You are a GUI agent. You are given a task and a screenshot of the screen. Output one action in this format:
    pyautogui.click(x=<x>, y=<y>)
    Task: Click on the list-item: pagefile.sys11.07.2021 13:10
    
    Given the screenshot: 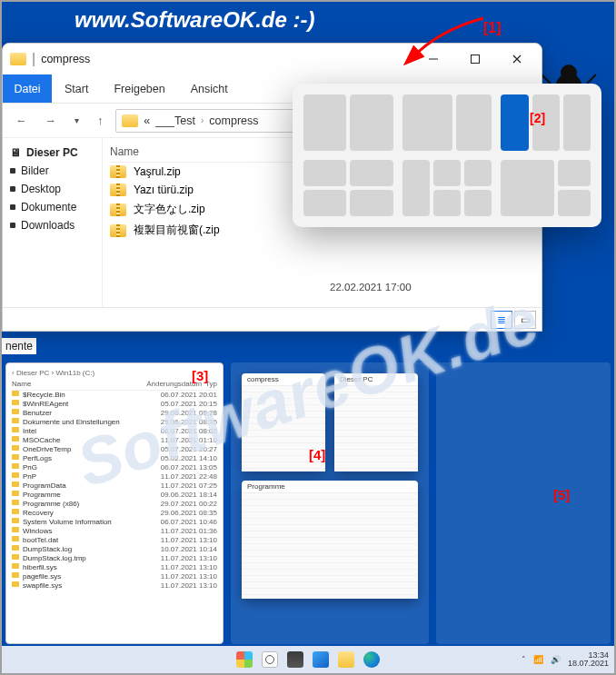 What is the action you would take?
    pyautogui.click(x=114, y=577)
    